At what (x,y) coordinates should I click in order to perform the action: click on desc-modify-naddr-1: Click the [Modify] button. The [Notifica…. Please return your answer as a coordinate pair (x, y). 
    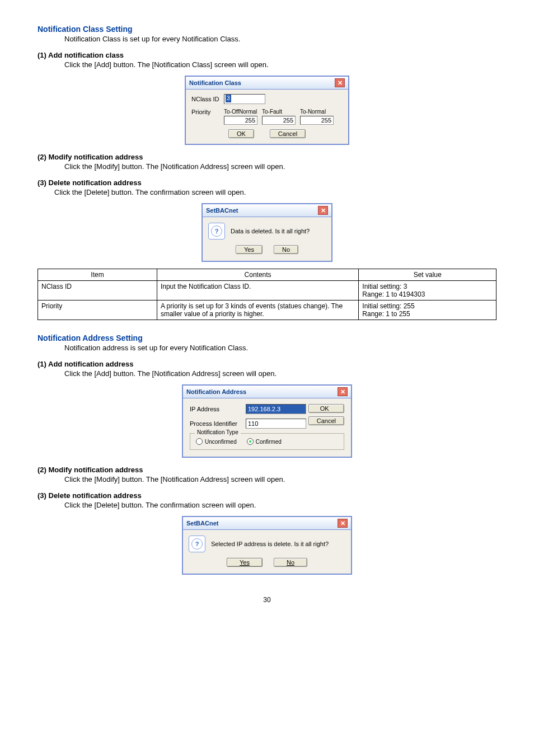
    Looking at the image, I should click on (280, 167).